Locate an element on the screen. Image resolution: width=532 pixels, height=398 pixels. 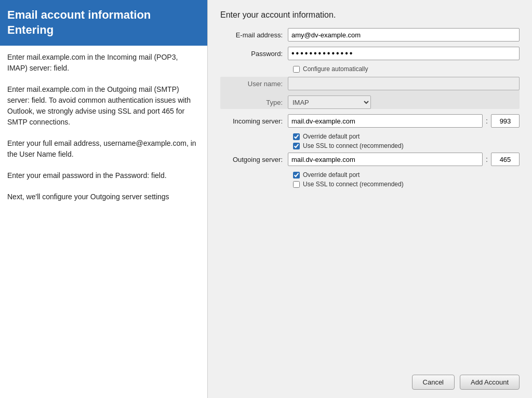
password-label: Password: is located at coordinates (254, 54).